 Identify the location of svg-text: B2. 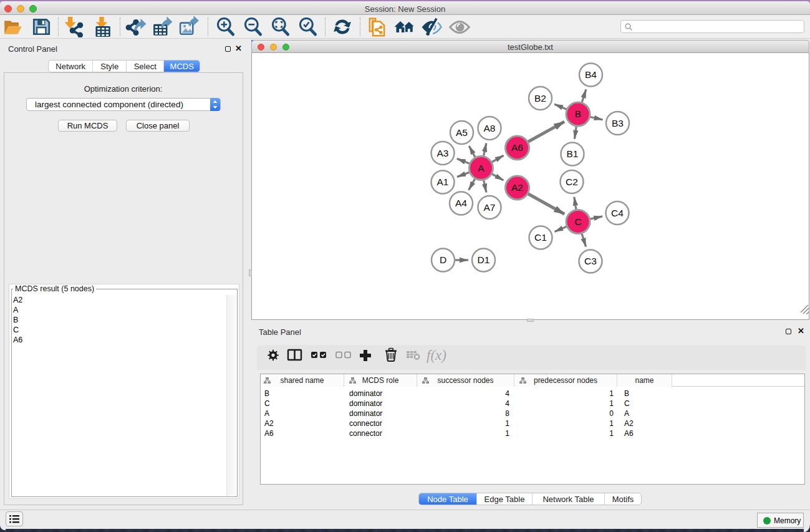
(540, 99).